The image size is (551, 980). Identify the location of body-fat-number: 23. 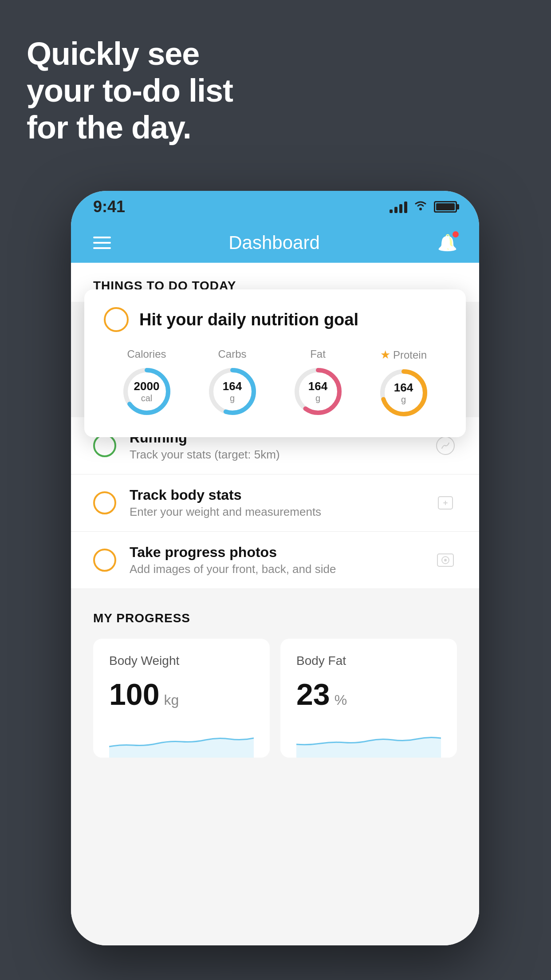
(313, 694).